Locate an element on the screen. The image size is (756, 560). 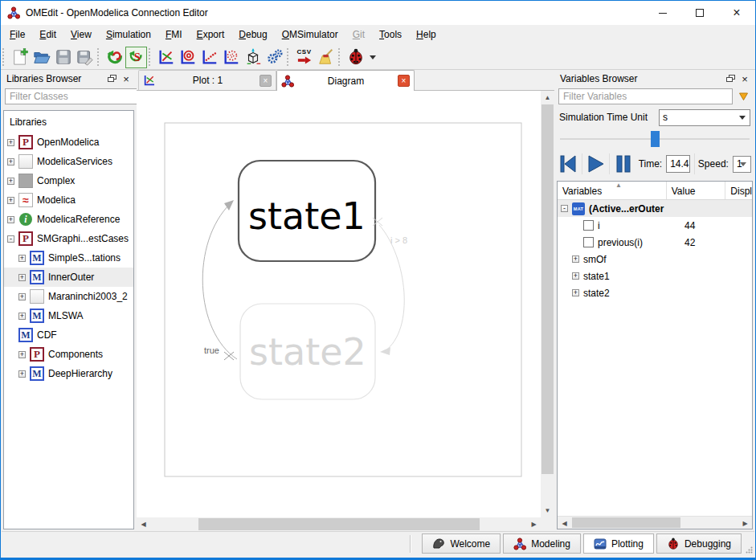
library-item: + InnerOuter is located at coordinates (69, 277).